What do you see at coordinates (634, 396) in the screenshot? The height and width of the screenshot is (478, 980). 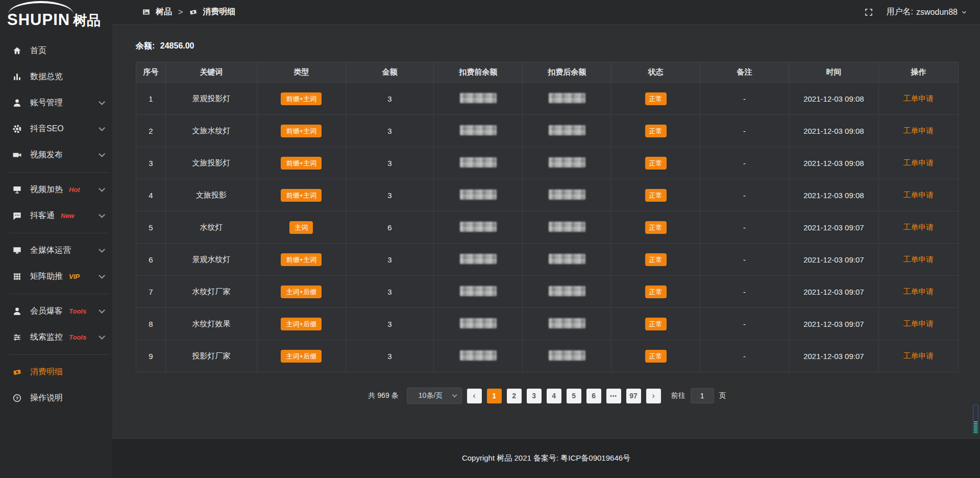 I see `page-button-97: 97` at bounding box center [634, 396].